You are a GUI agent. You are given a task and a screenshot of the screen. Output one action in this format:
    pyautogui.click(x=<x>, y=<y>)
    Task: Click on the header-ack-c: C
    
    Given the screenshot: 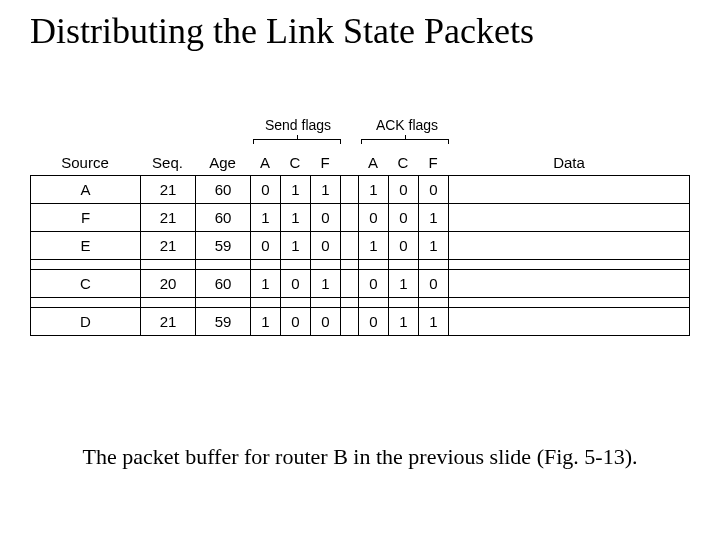 What is the action you would take?
    pyautogui.click(x=403, y=164)
    